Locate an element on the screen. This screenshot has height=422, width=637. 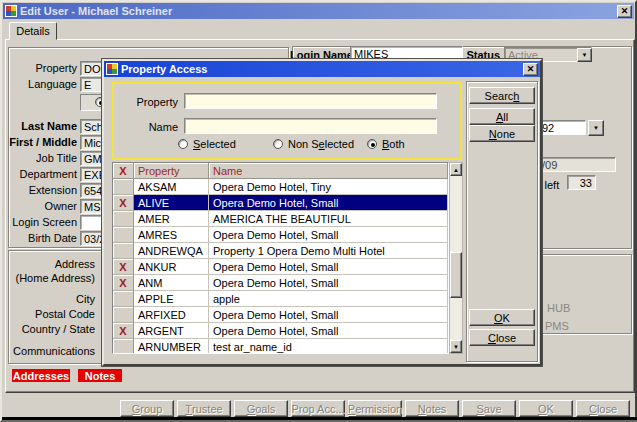
row-property-cell: AKSAM is located at coordinates (172, 187).